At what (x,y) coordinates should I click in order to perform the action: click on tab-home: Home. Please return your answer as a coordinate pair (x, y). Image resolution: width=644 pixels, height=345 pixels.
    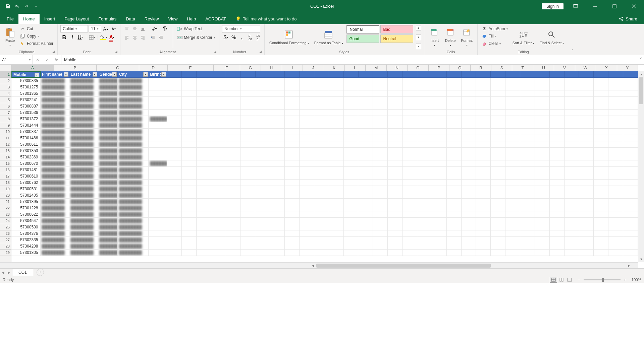
    Looking at the image, I should click on (29, 19).